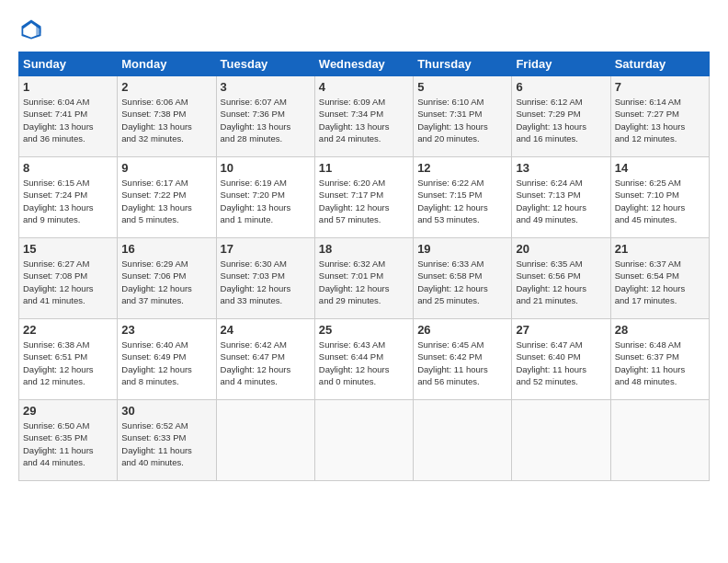 The image size is (728, 563). I want to click on day-info: Sunrise: 6:04 AM Sunset: 7:41 PM Dayligh…, so click(68, 120).